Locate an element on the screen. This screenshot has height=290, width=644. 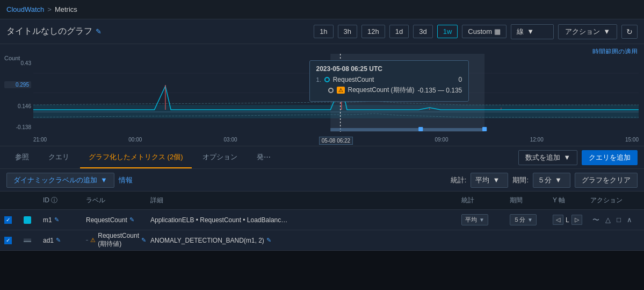
breadcrumb: CloudWatch > Metrics is located at coordinates (42, 10).